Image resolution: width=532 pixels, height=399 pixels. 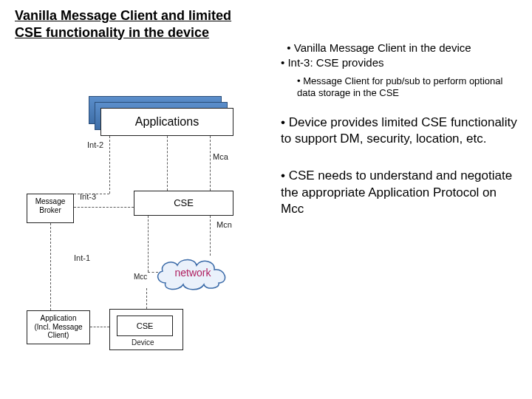 What do you see at coordinates (407, 88) in the screenshot?
I see `sub-bullet: • Message Client for pub/sub to perform …` at bounding box center [407, 88].